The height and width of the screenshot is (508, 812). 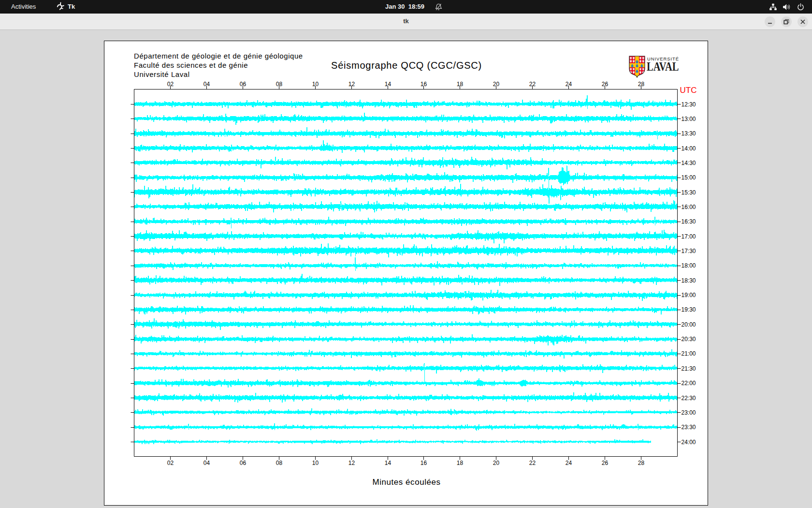 What do you see at coordinates (689, 207) in the screenshot?
I see `svg-text: 16:00` at bounding box center [689, 207].